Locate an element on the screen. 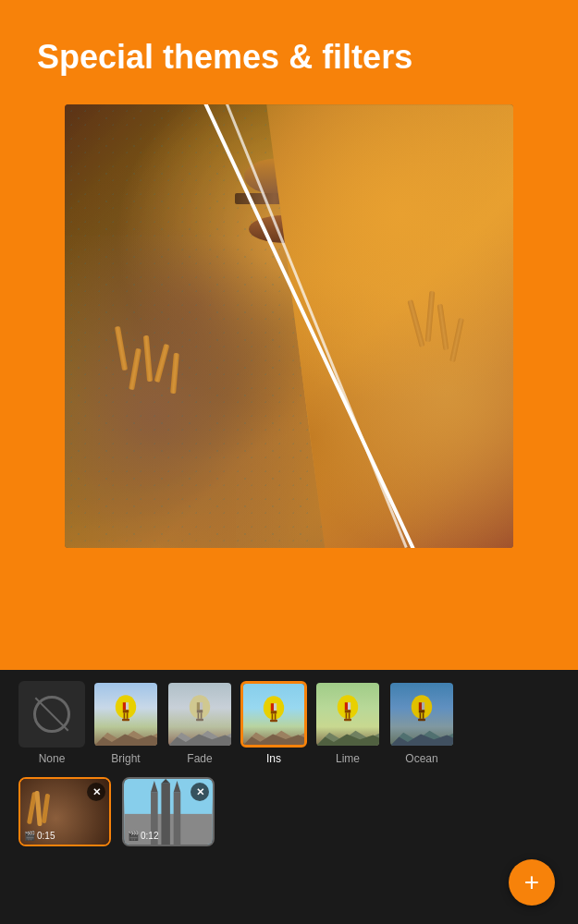  filter-row: None is located at coordinates (289, 721).